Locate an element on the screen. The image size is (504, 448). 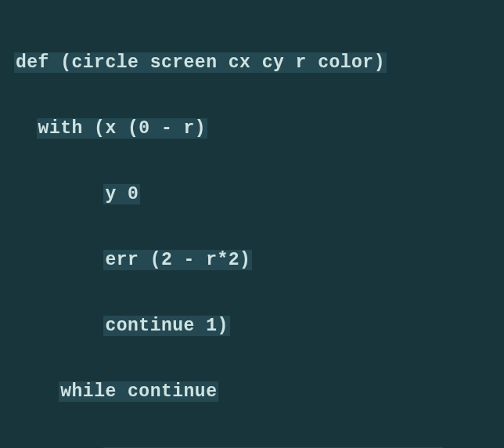
code-text: continue 1) is located at coordinates (166, 326).